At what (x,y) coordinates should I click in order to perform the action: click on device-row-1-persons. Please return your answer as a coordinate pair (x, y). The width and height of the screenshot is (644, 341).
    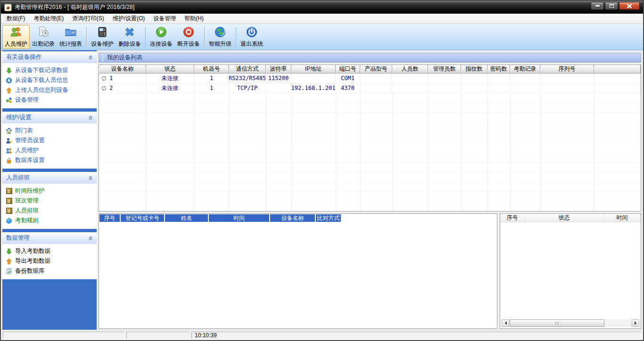
    Looking at the image, I should click on (410, 78).